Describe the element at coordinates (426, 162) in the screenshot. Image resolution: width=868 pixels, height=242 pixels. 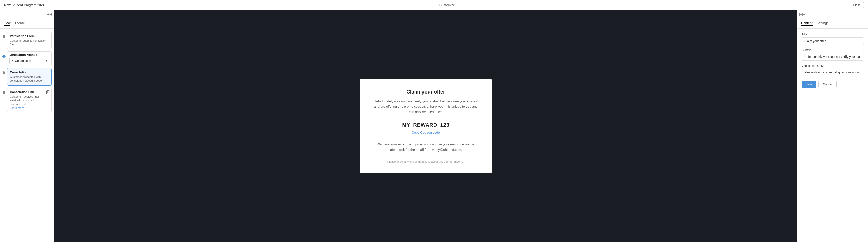
I see `redirect-note: Please direct any and all questions abou…` at that location.